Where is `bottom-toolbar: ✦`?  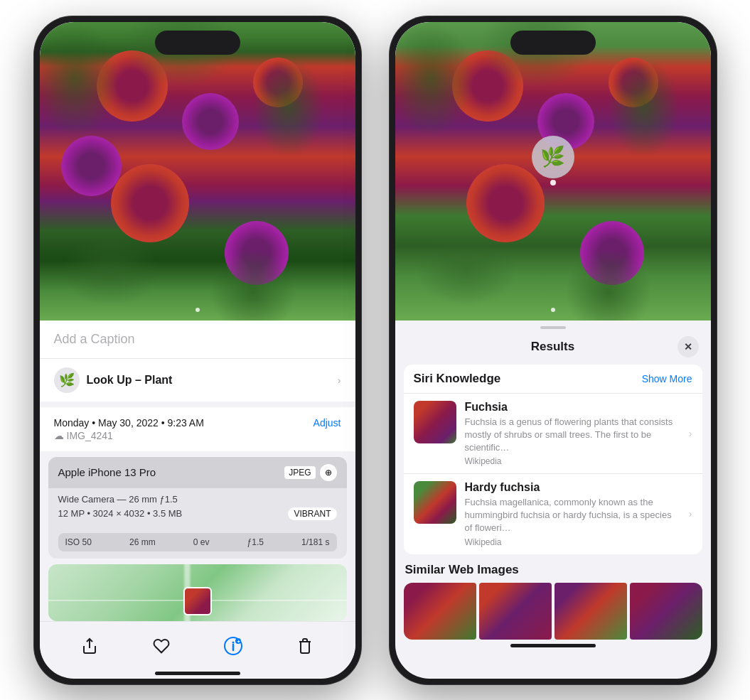 bottom-toolbar: ✦ is located at coordinates (198, 644).